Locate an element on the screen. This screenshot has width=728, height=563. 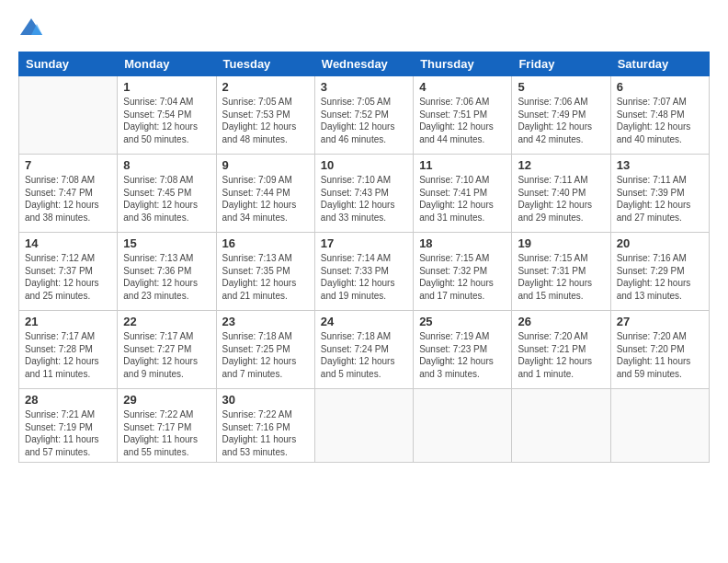
calendar-cell: 25Sunrise: 7:19 AM Sunset: 7:23 PM Dayli… is located at coordinates (463, 350).